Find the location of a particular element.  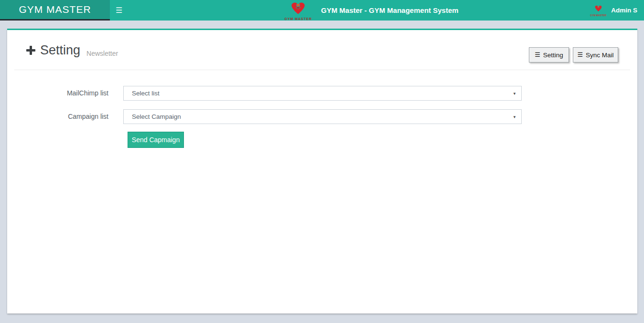

brand-block: GYM MASTER is located at coordinates (55, 10).